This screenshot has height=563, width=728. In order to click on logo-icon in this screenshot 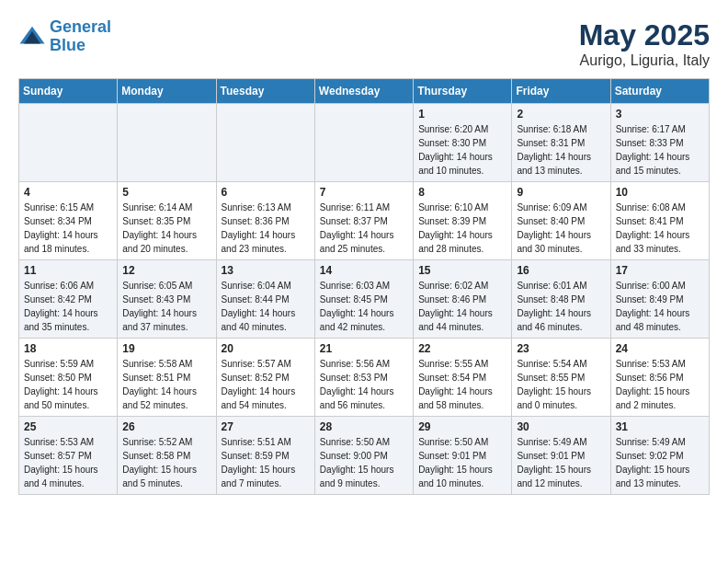, I will do `click(32, 37)`.